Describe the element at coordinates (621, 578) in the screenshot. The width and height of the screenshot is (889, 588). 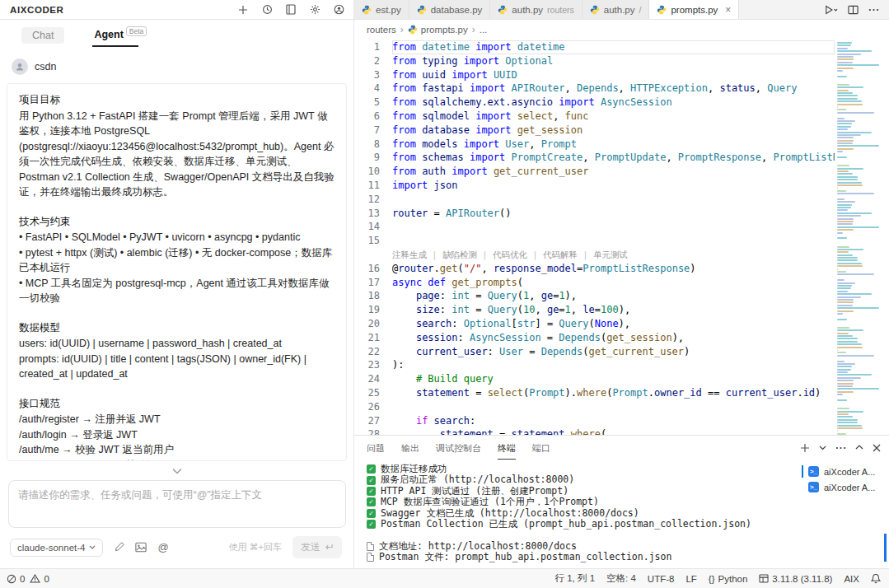
I see `indentation-status: 空格: 4` at that location.